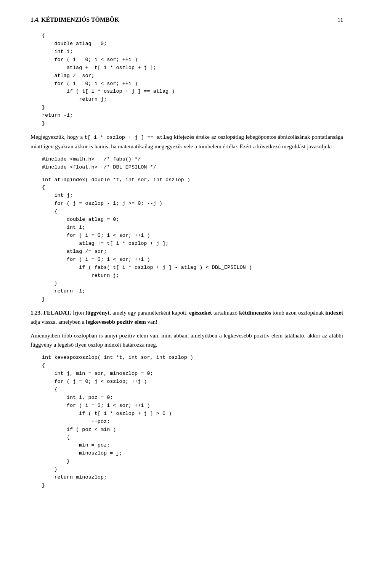  Describe the element at coordinates (193, 164) in the screenshot. I see `code-block-2: #include <math.h> /* fabs() */ #include …` at that location.